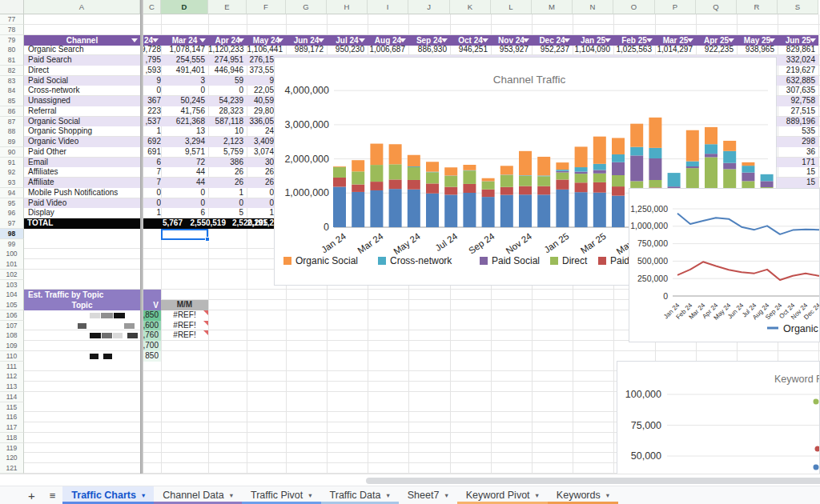 This screenshot has height=504, width=820. What do you see at coordinates (227, 40) in the screenshot?
I see `month-header-E: Apr 24` at bounding box center [227, 40].